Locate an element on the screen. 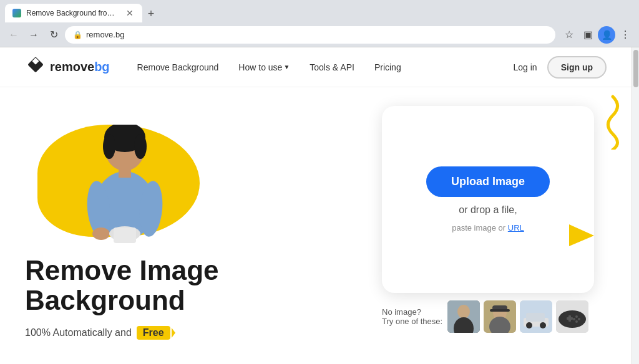 Image resolution: width=639 pixels, height=364 pixels. tab-close-button: ✕ is located at coordinates (130, 13).